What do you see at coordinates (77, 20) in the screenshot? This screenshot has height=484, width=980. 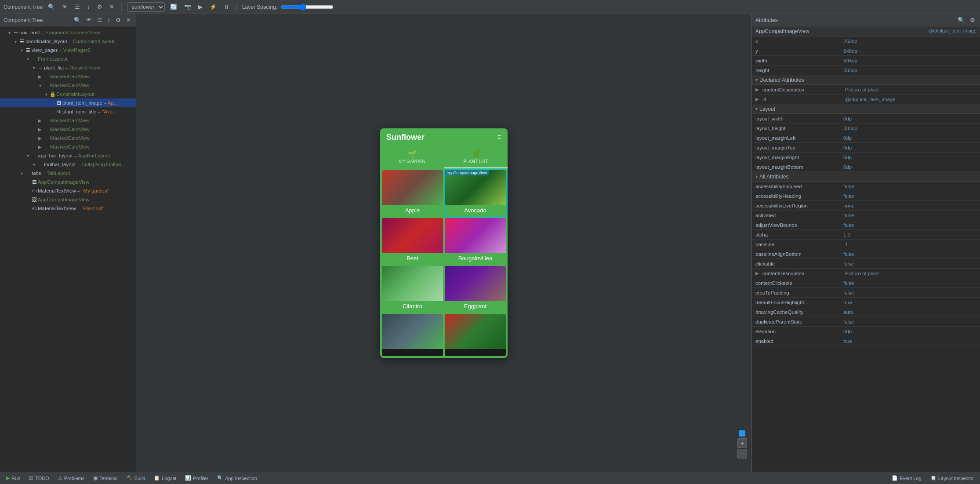 I see `tree-search-btn: 🔍` at bounding box center [77, 20].